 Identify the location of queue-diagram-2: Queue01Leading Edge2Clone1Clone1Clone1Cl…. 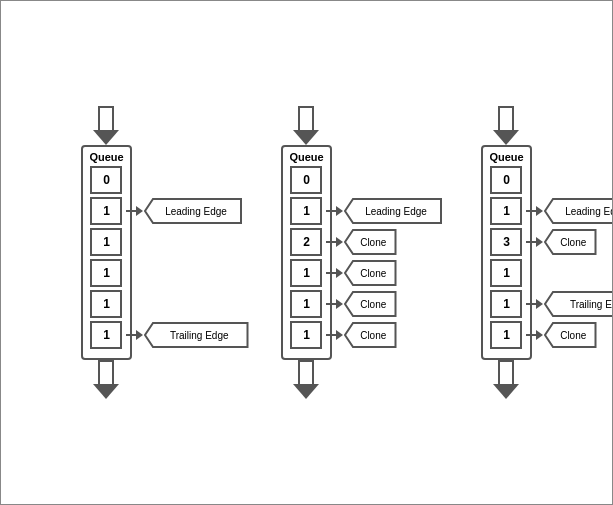
(306, 252).